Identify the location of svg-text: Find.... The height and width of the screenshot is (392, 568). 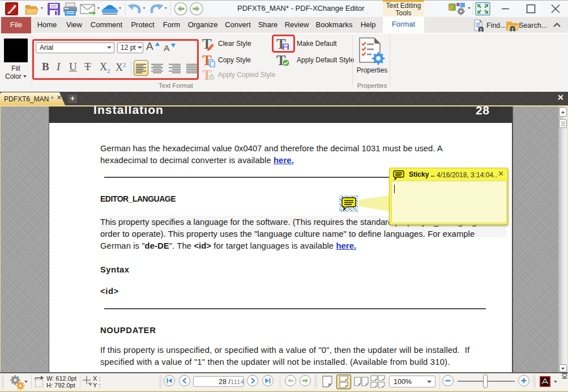
(496, 25).